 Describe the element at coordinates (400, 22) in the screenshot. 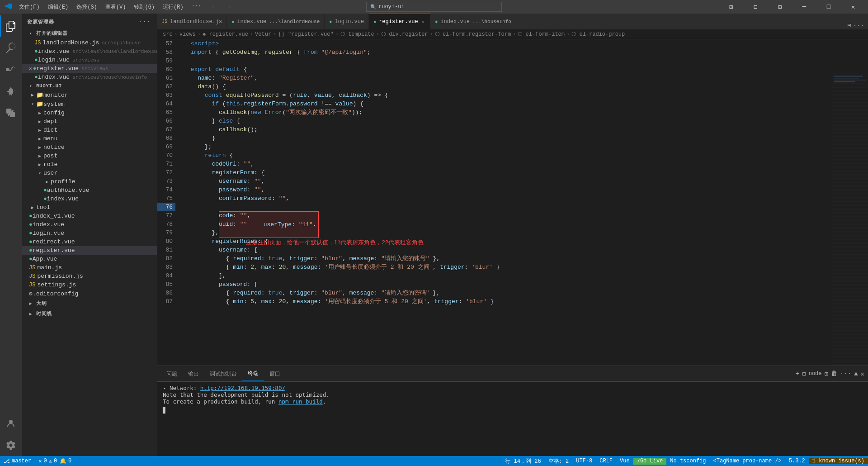

I see `tab-register: ◆ register.vue ✕` at that location.